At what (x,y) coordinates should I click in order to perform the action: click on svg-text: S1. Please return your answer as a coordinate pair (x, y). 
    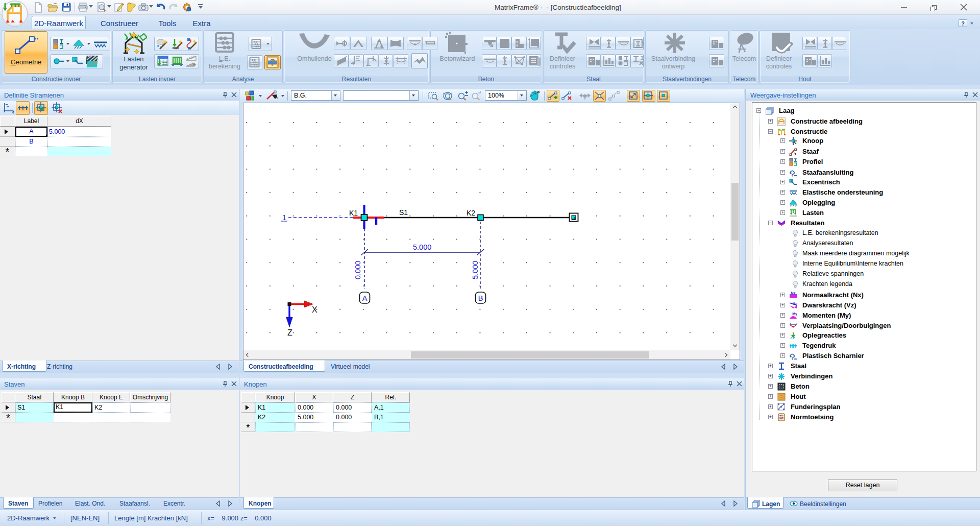
    Looking at the image, I should click on (403, 212).